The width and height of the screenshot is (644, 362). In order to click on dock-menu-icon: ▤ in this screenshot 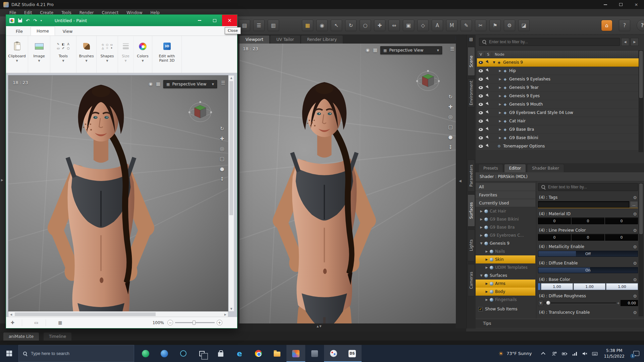, I will do `click(471, 41)`.